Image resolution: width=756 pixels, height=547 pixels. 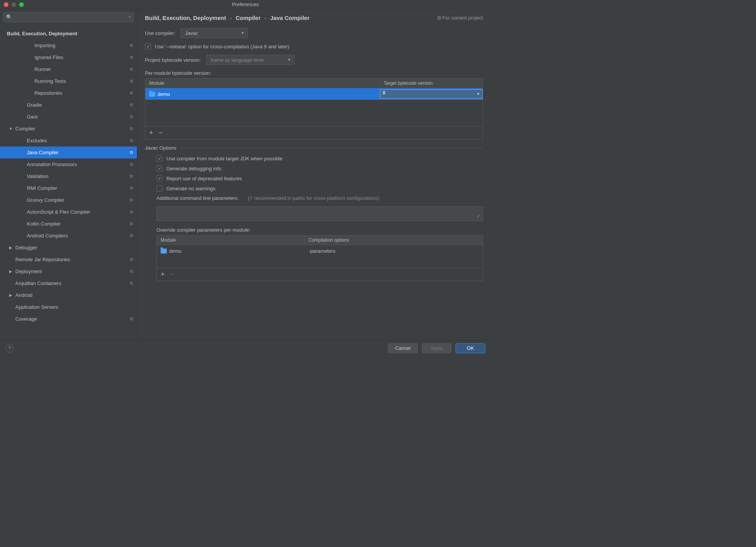 What do you see at coordinates (68, 93) in the screenshot?
I see `sidebar-item-repositories: Repositories⧉` at bounding box center [68, 93].